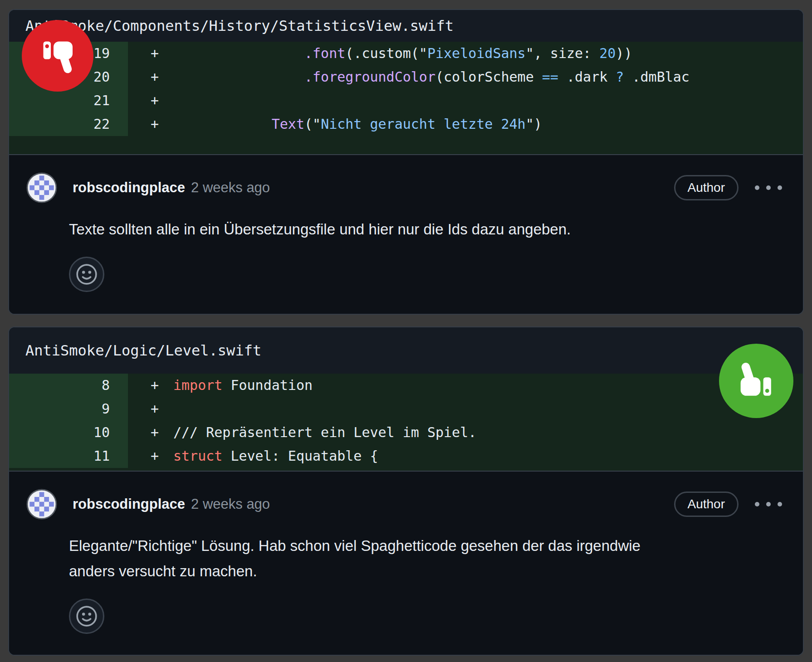  I want to click on diff-line: 8+import Foundation, so click(406, 385).